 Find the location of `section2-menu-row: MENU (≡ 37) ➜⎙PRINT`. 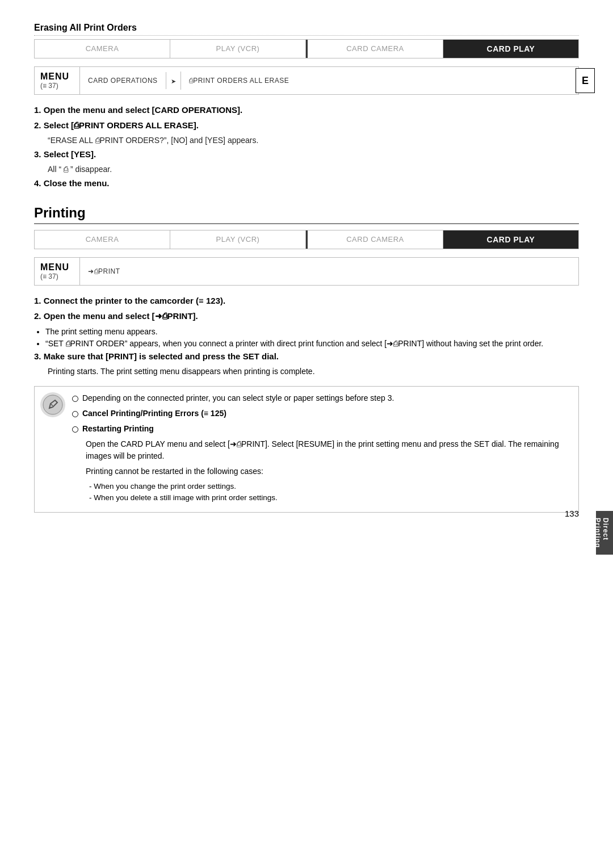

section2-menu-row: MENU (≡ 37) ➜⎙PRINT is located at coordinates (306, 271).